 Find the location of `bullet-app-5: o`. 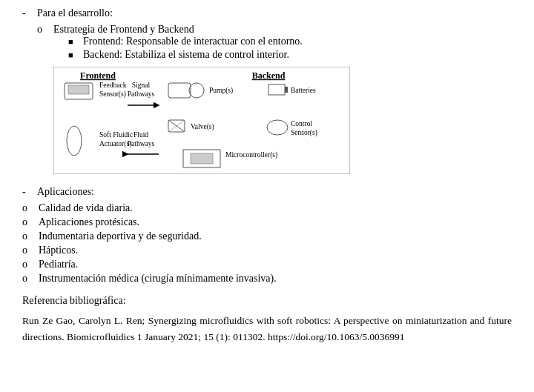

bullet-app-5: o is located at coordinates (30, 279).